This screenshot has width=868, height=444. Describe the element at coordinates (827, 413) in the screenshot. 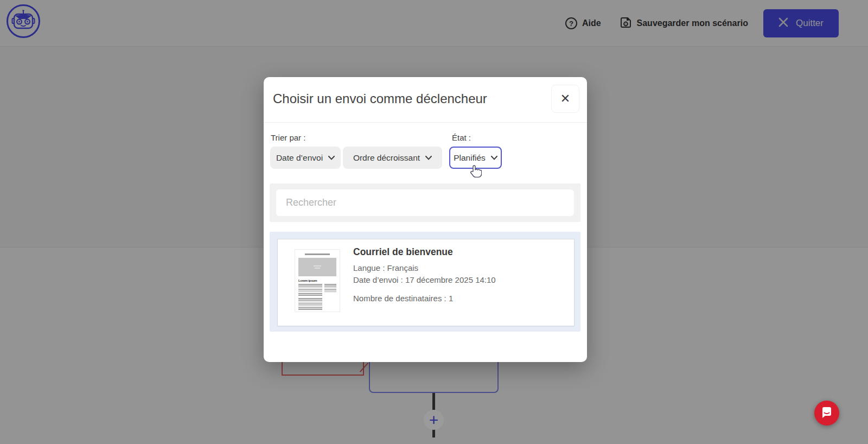

I see `chat-launcher-button` at that location.